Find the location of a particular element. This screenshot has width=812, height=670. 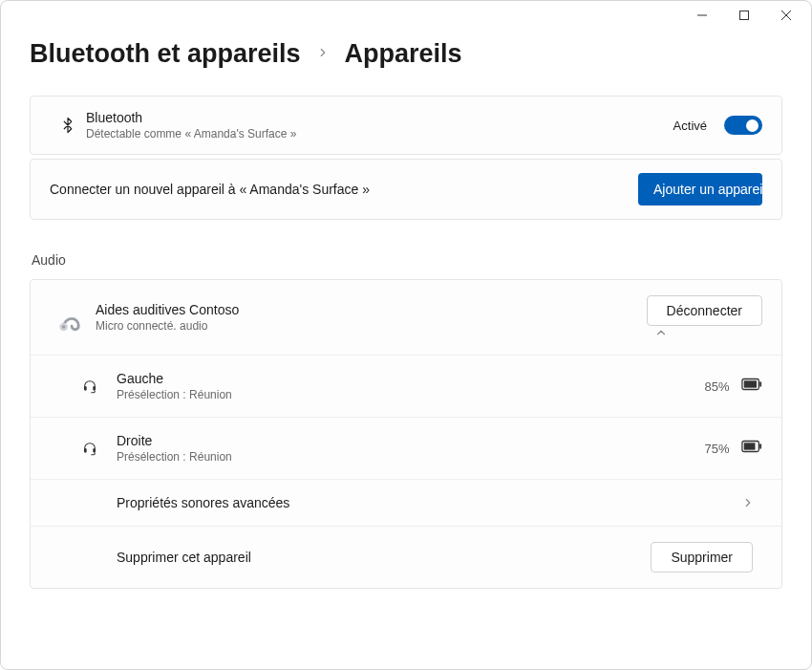

audio-section-title: Audio is located at coordinates (407, 260).